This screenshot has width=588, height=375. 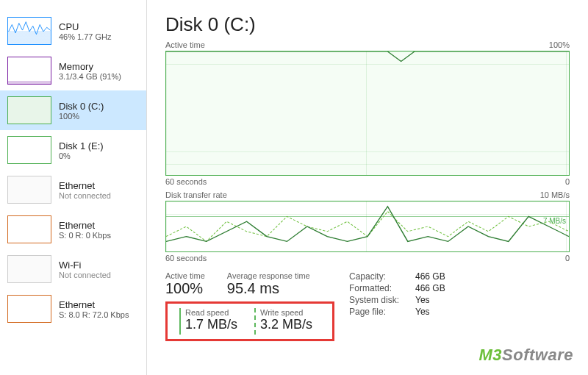 What do you see at coordinates (74, 269) in the screenshot?
I see `sidebar-item-wifi: Wi-Fi Not connected` at bounding box center [74, 269].